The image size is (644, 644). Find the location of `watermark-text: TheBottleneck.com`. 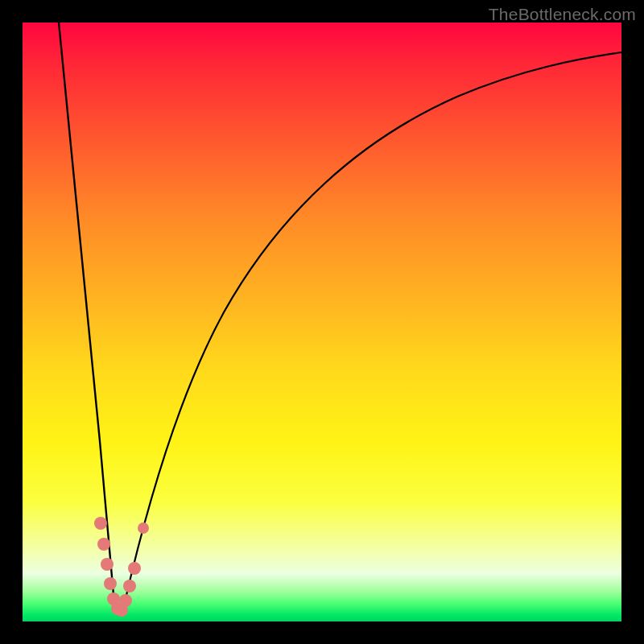

watermark-text: TheBottleneck.com is located at coordinates (562, 14).